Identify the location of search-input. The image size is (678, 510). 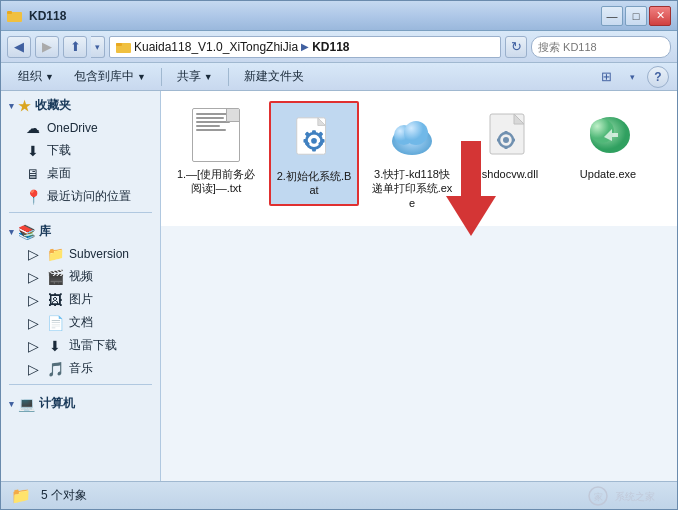
(602, 47).